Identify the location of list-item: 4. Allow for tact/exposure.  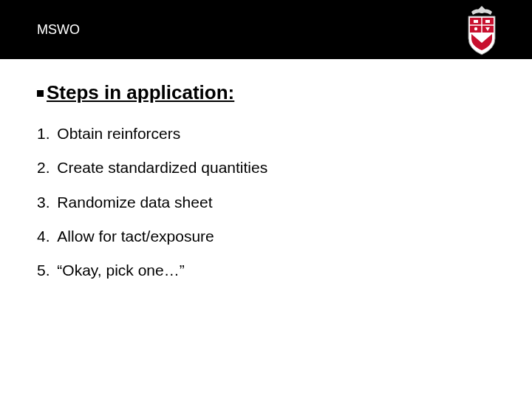
(266, 236).